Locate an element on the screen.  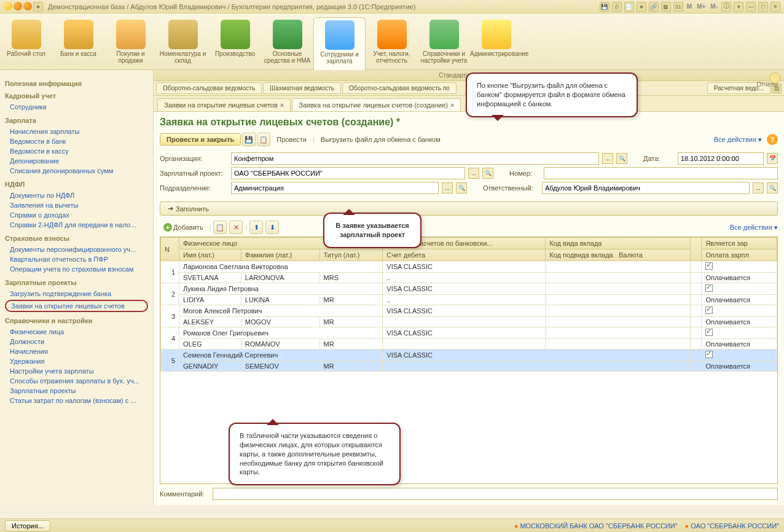
fill-button: ➜ Заполнить is located at coordinates (469, 209).